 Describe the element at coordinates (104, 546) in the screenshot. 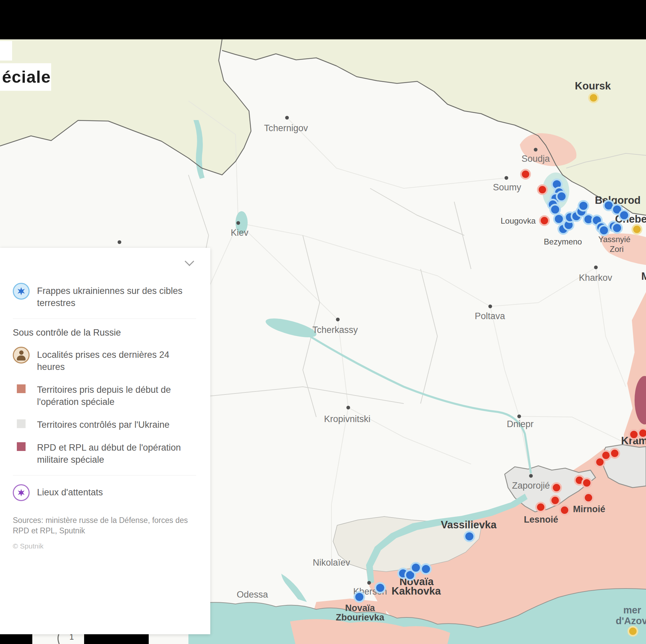

I see `copyright-note: © Sputnik` at that location.